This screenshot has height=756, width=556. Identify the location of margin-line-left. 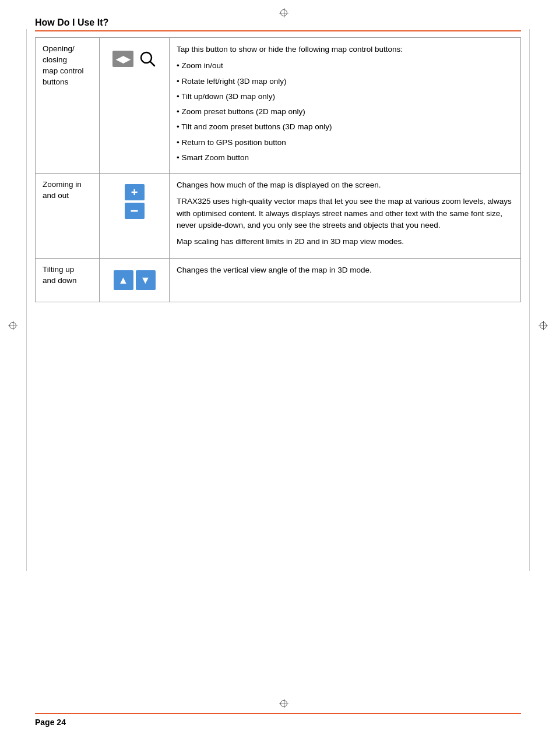
(27, 300).